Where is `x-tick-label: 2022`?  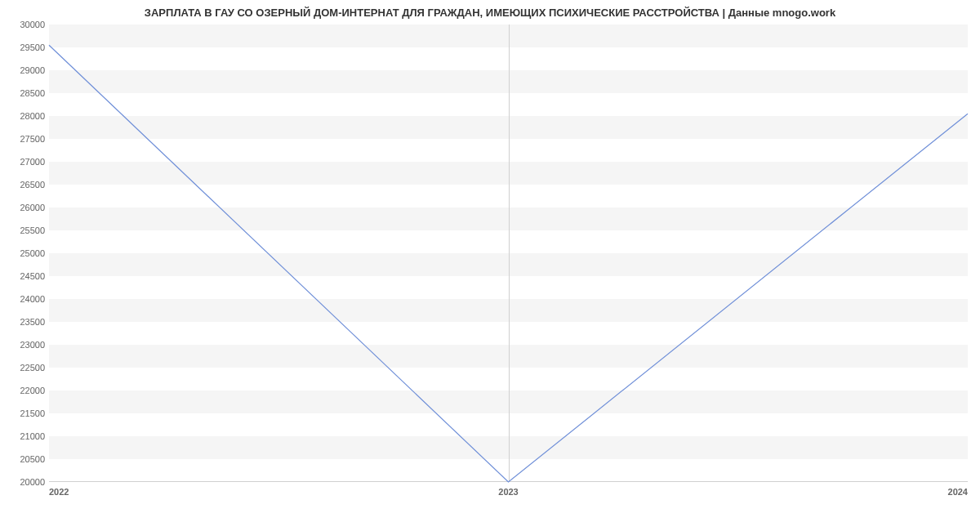 x-tick-label: 2022 is located at coordinates (59, 492).